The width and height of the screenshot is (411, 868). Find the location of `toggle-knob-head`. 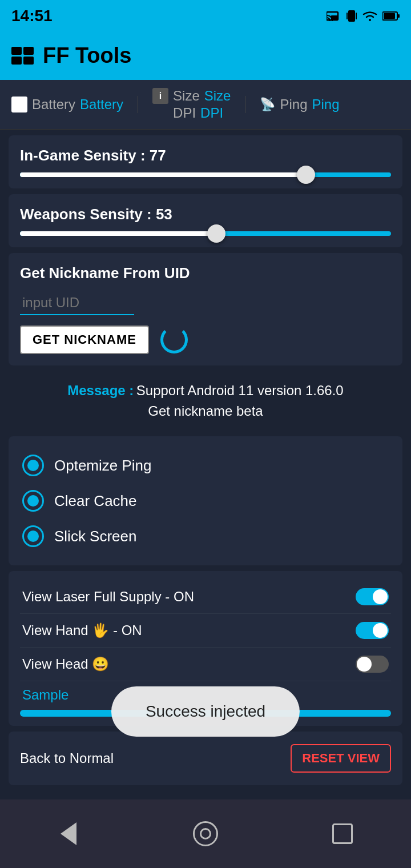

toggle-knob-head is located at coordinates (364, 664).